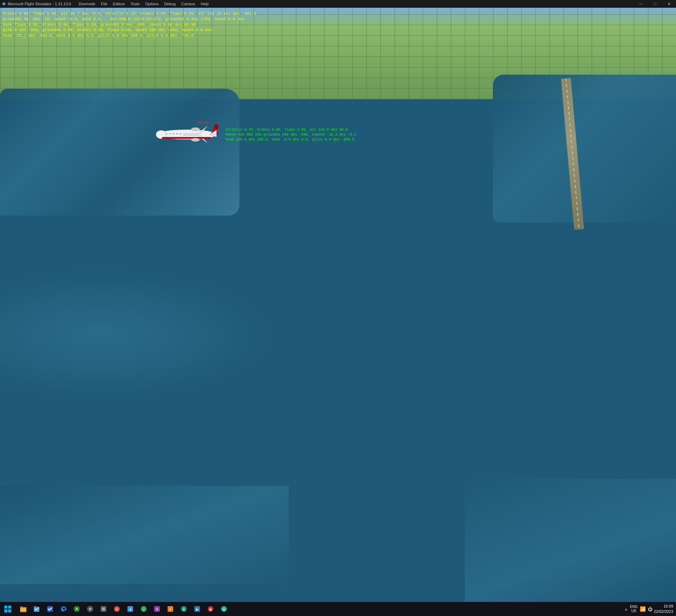 This screenshot has width=676, height=616. What do you see at coordinates (119, 4) in the screenshot?
I see `menu-editors: Editors` at bounding box center [119, 4].